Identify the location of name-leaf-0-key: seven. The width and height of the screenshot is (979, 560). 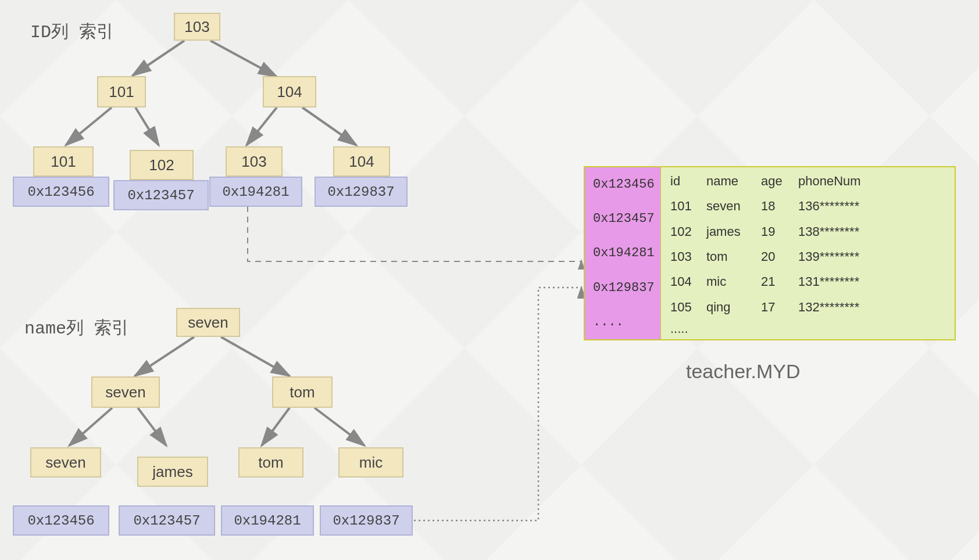
(66, 462).